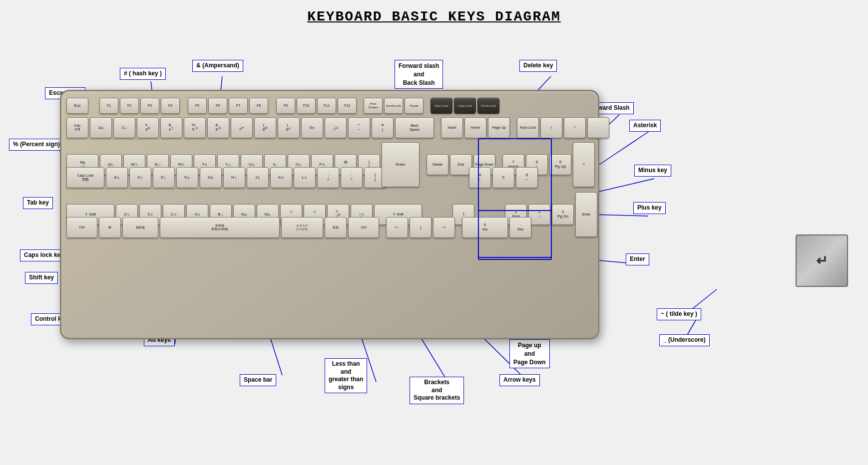 This screenshot has height=465, width=868. I want to click on key-s: Sと, so click(140, 178).